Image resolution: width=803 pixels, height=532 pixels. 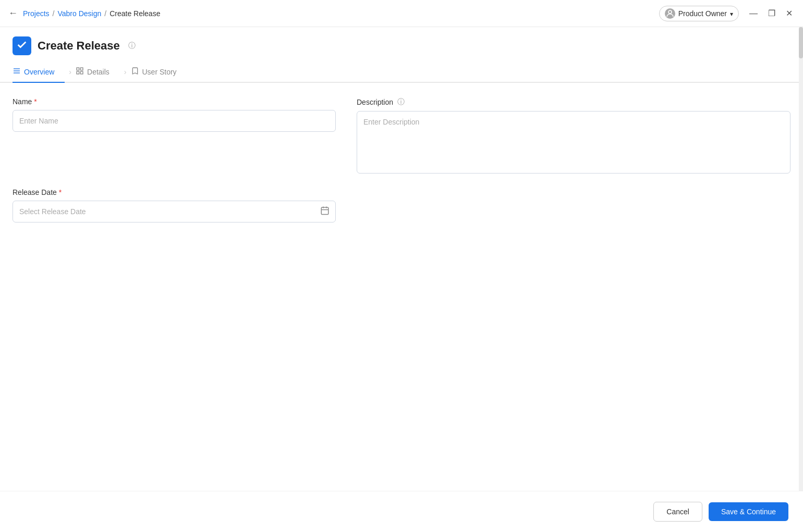 I want to click on name-group: Name*, so click(x=174, y=115).